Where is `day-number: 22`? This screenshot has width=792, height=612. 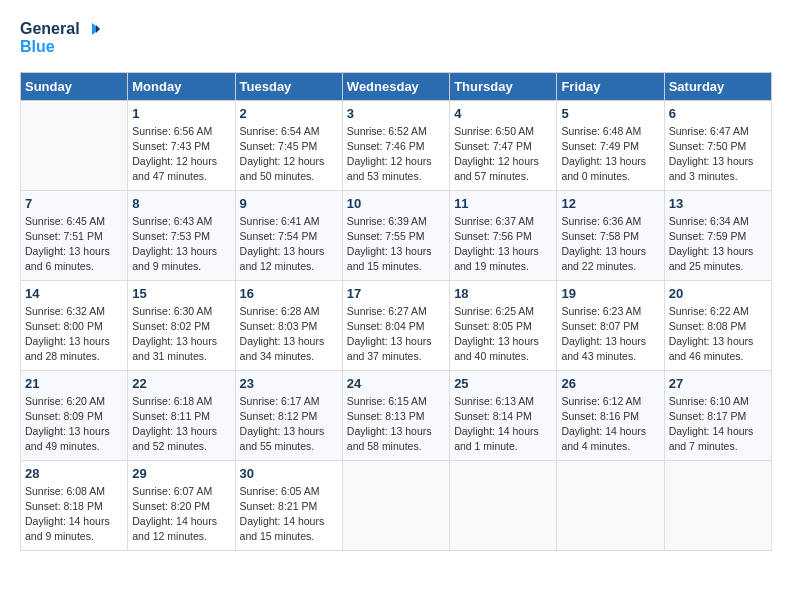 day-number: 22 is located at coordinates (181, 384).